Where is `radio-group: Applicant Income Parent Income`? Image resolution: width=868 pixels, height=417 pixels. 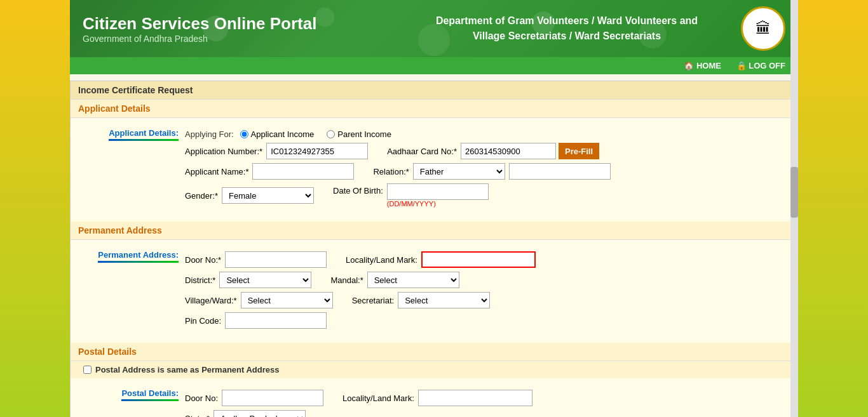 radio-group: Applicant Income Parent Income is located at coordinates (316, 135).